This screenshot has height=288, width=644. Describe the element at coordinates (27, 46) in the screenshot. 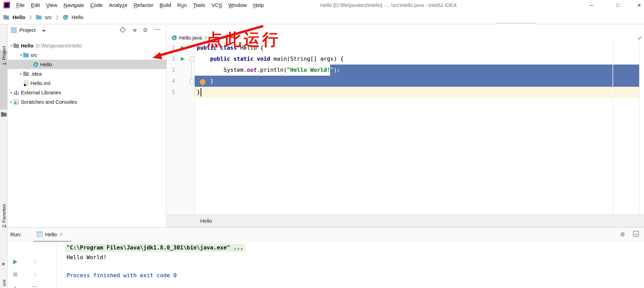

I see `tree-item-label: Hello` at that location.